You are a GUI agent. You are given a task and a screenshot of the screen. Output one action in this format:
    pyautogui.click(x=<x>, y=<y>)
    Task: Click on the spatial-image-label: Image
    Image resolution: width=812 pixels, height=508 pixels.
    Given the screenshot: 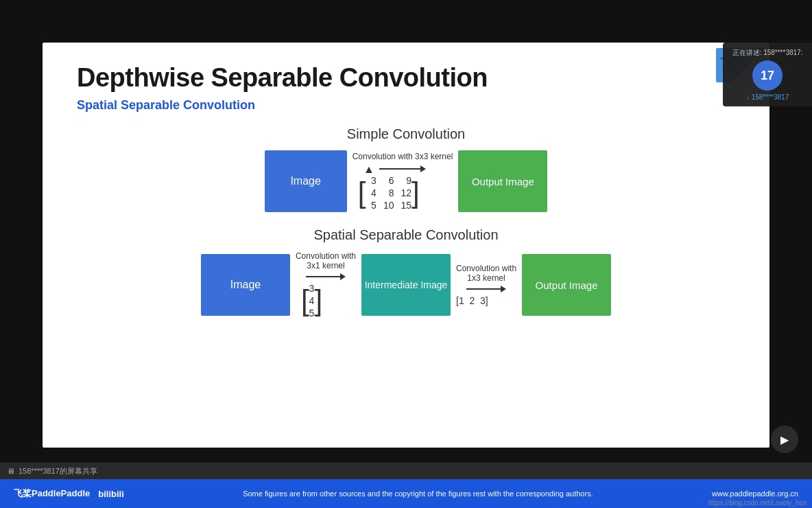 What is the action you would take?
    pyautogui.click(x=246, y=285)
    